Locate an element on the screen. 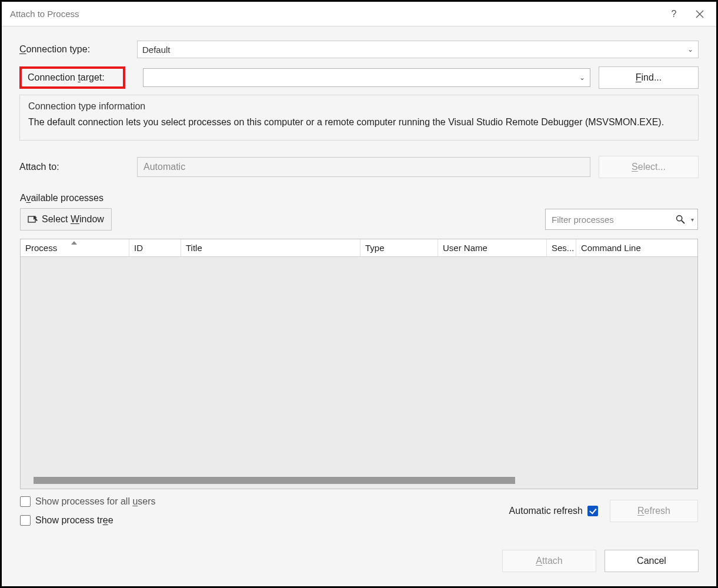 This screenshot has height=588, width=718. attach-to-label: Attach to: is located at coordinates (78, 167).